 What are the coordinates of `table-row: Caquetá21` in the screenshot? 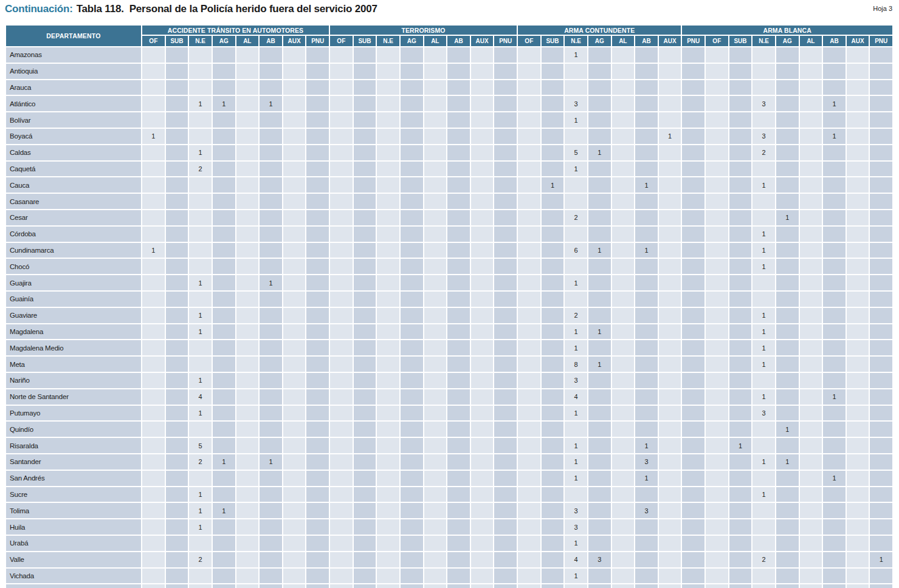 It's located at (449, 169).